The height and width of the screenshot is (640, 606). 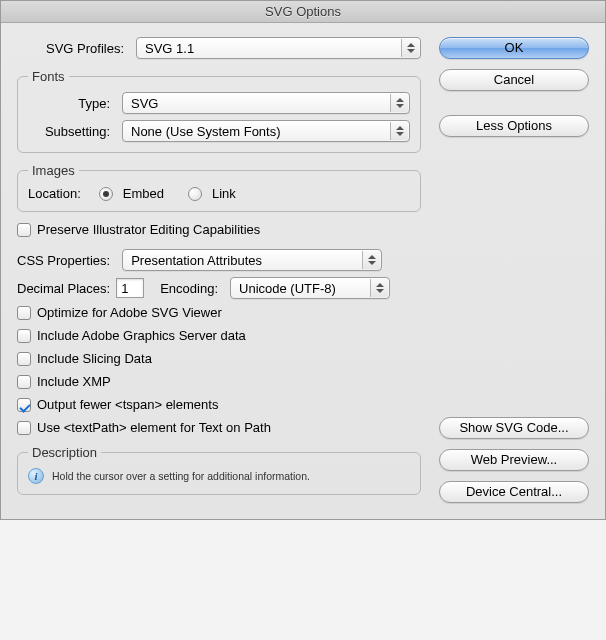 I want to click on encoding-select: Unicode (UTF-8), so click(x=310, y=288).